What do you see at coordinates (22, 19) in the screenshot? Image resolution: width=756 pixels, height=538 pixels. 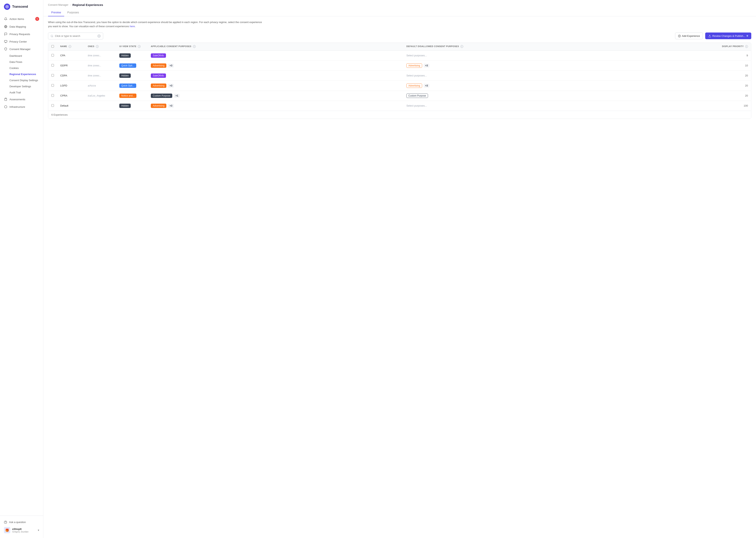 I see `sidebar-item-action-items: Action Items 5` at bounding box center [22, 19].